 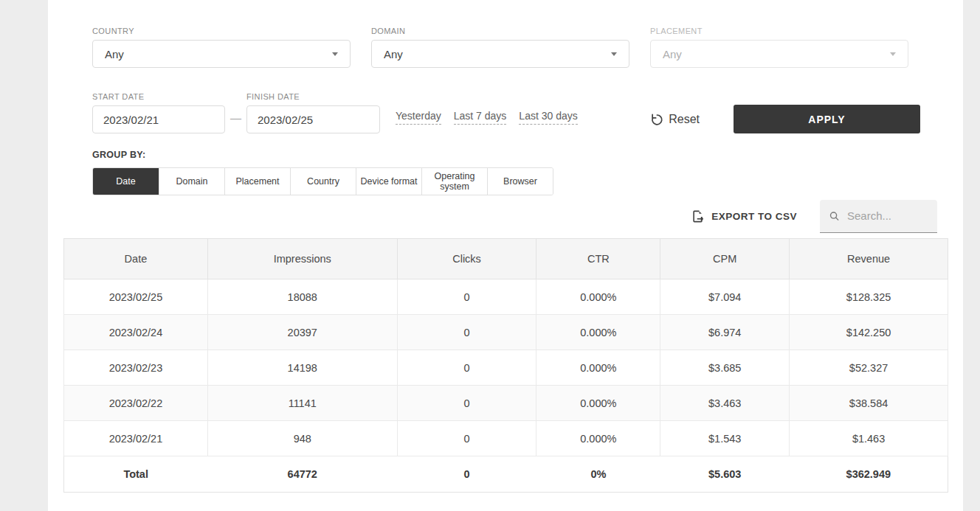 I want to click on quick-range-links: Yesterday Last 7 days Last 30 days, so click(x=487, y=117).